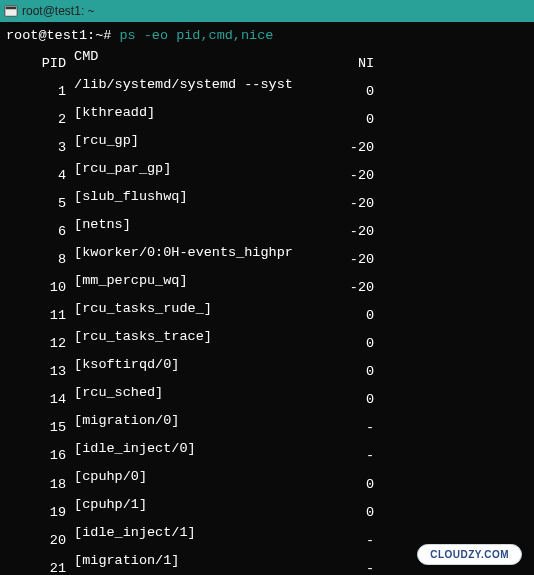  What do you see at coordinates (204, 58) in the screenshot?
I see `header-cmd: CMD` at bounding box center [204, 58].